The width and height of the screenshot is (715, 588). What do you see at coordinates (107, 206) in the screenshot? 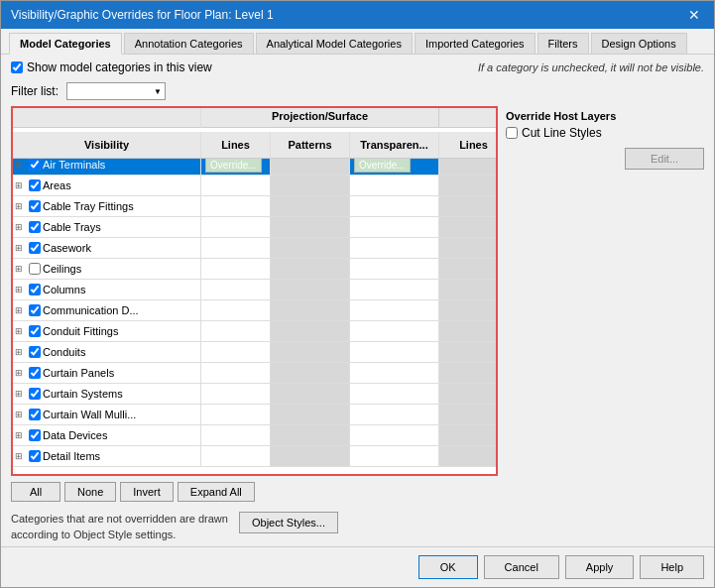
I see `visibility-cell: ⊞ Cable Tray Fittings` at bounding box center [107, 206].